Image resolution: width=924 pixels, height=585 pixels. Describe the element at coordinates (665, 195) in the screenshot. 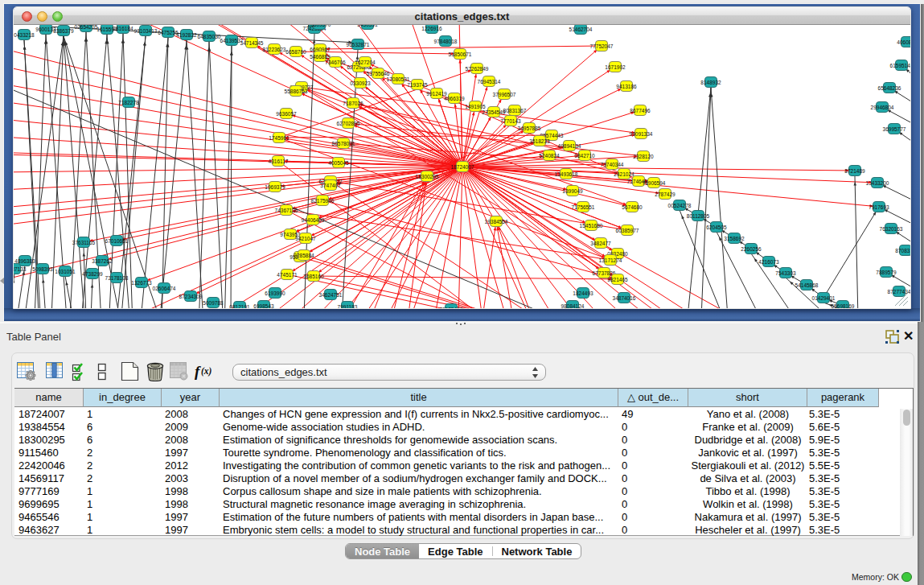

I see `svg-text: 2787429` at that location.